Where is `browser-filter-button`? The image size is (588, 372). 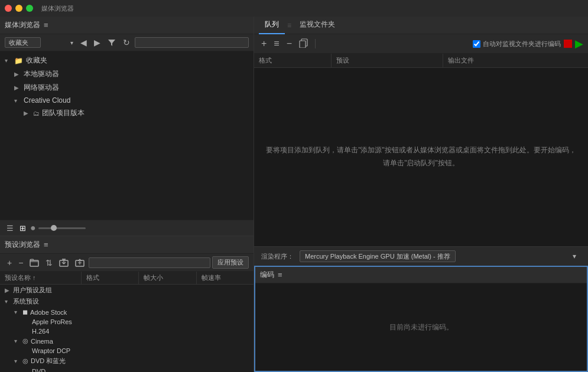 browser-filter-button is located at coordinates (112, 43).